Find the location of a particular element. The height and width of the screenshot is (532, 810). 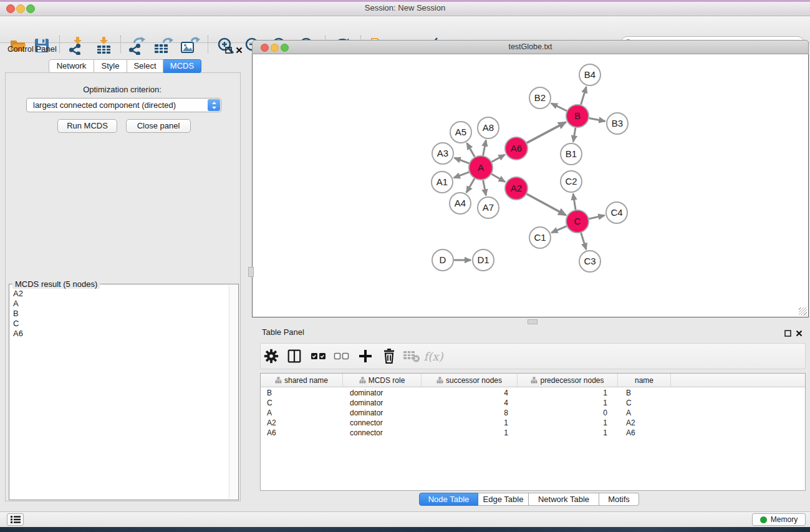

mcds-result-item: A is located at coordinates (121, 304).